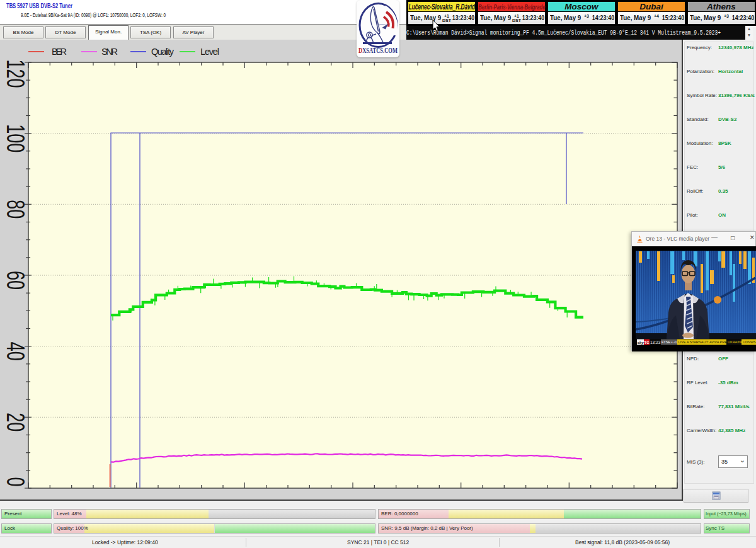  Describe the element at coordinates (15, 481) in the screenshot. I see `svg-text: 0` at that location.